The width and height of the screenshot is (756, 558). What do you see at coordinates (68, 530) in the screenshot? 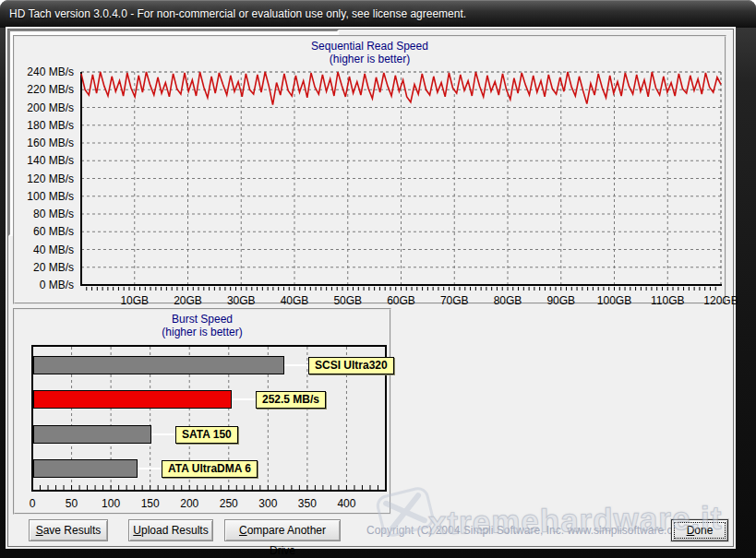
I see `save-results-button: Save Results` at bounding box center [68, 530].